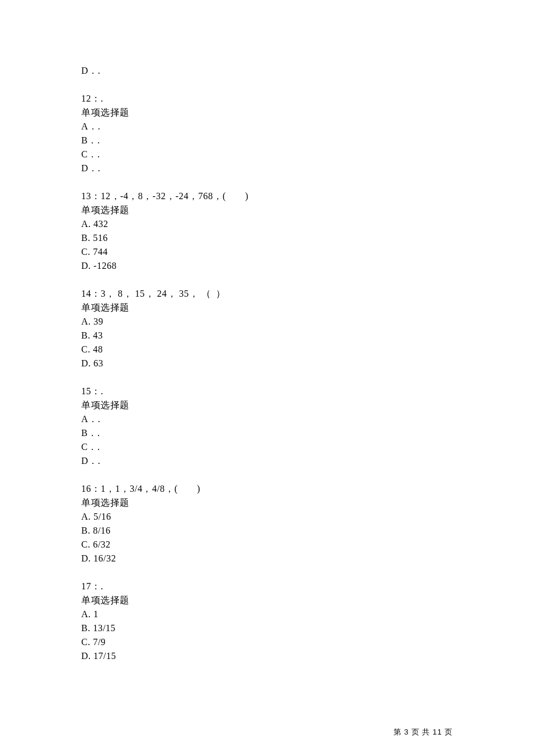  What do you see at coordinates (308, 426) in the screenshot?
I see `question-15: 15：. 单项选择题 A．. B．. C．. D．.` at bounding box center [308, 426].